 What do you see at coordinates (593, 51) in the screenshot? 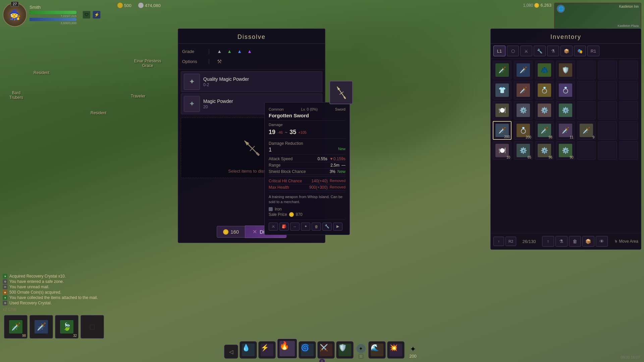
I see `inv-tab-R1: R1` at bounding box center [593, 51].